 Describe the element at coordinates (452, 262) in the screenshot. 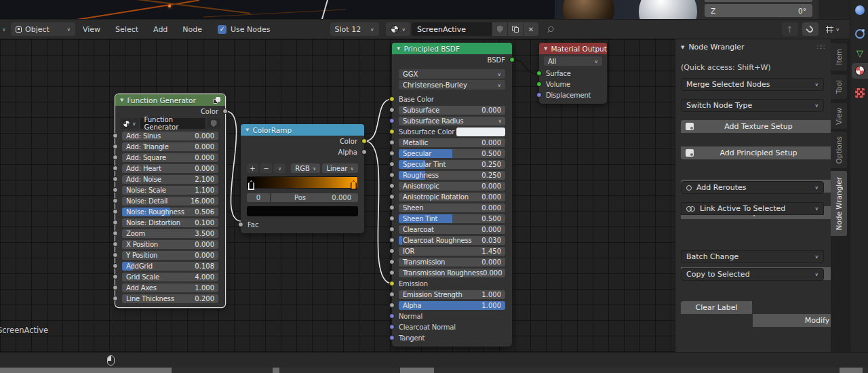

I see `value-slider: Transmission 0.000` at that location.